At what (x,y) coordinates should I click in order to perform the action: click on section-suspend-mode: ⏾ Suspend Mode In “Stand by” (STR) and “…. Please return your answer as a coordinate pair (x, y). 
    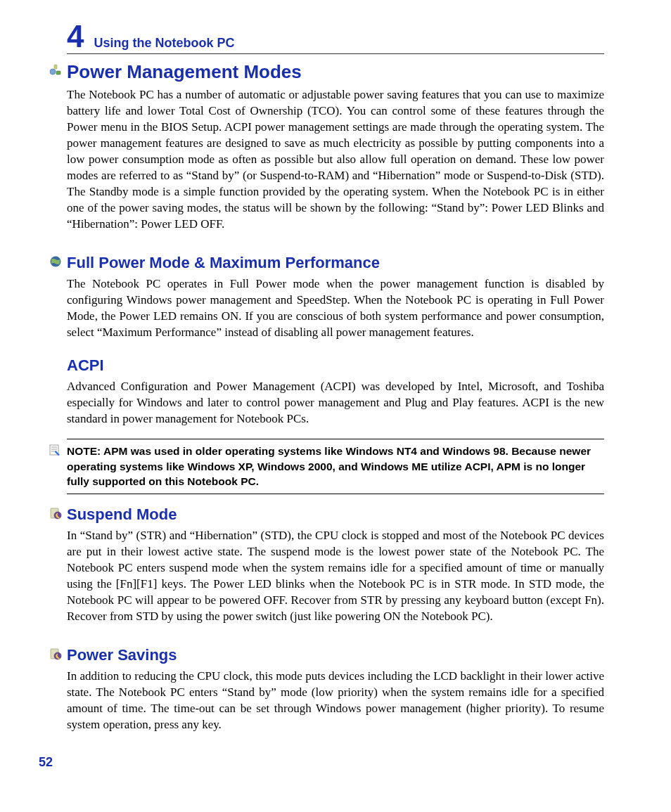
    Looking at the image, I should click on (336, 565).